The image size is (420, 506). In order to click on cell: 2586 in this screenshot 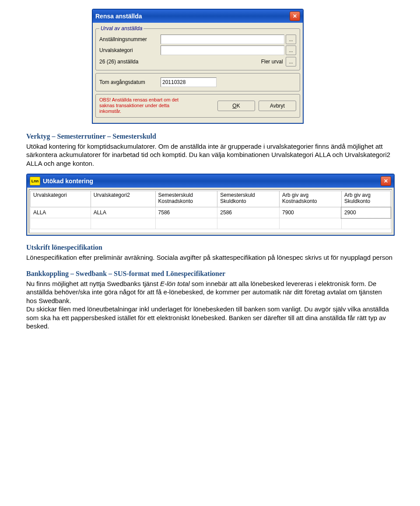, I will do `click(248, 213)`.